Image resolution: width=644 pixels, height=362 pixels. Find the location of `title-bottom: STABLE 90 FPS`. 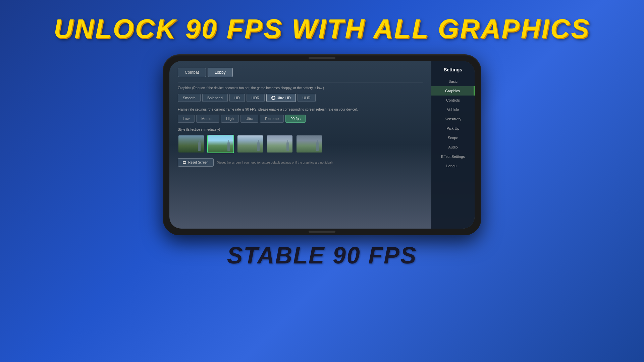

title-bottom: STABLE 90 FPS is located at coordinates (322, 252).